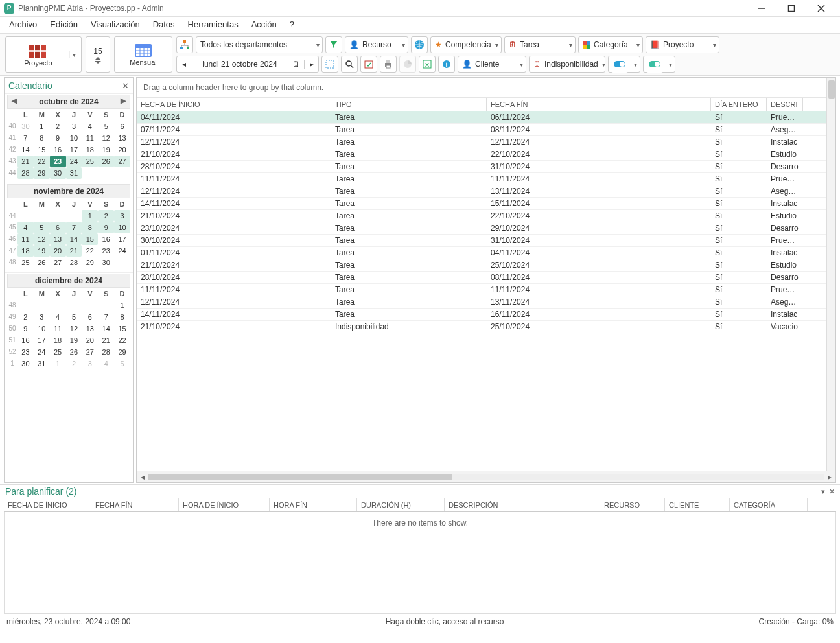 The width and height of the screenshot is (840, 643). I want to click on selection-icon-button, so click(330, 64).